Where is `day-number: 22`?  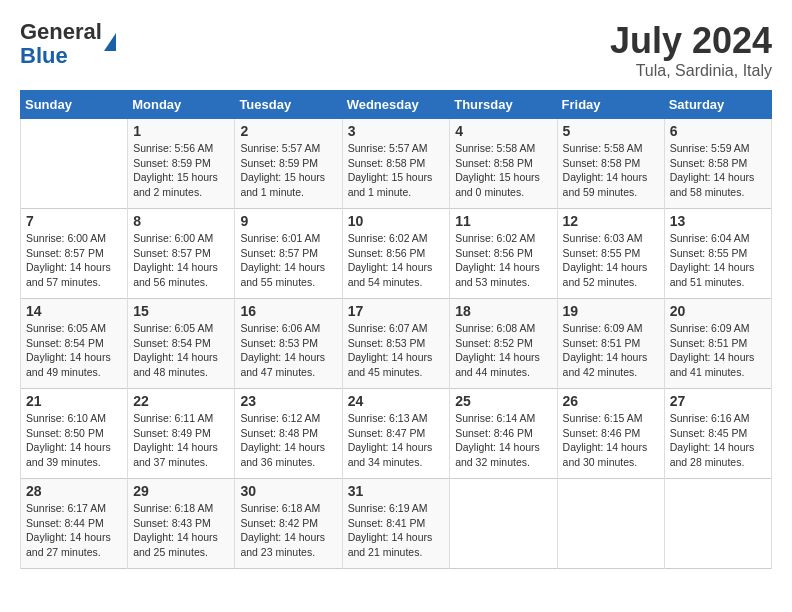
day-number: 22 is located at coordinates (181, 401).